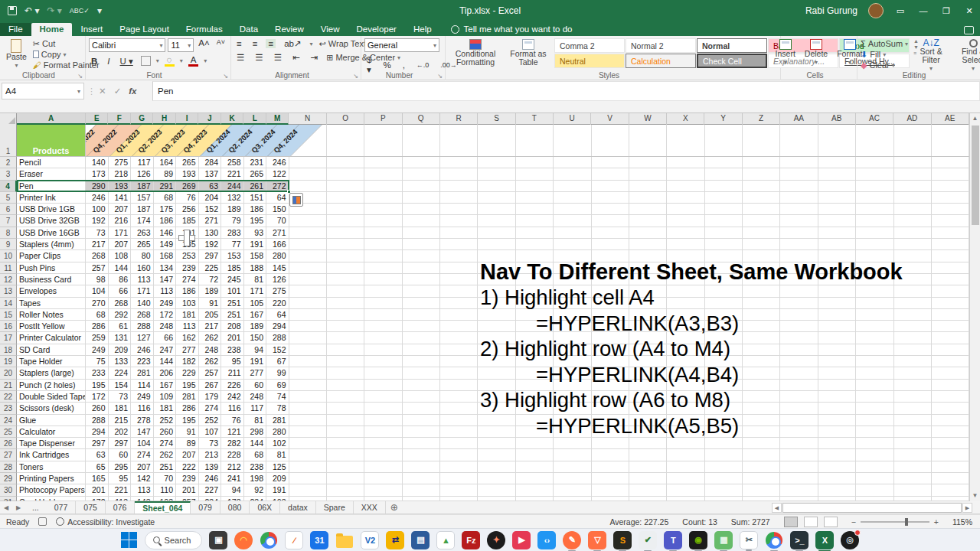 This screenshot has width=980, height=551. I want to click on cell: 117, so click(142, 162).